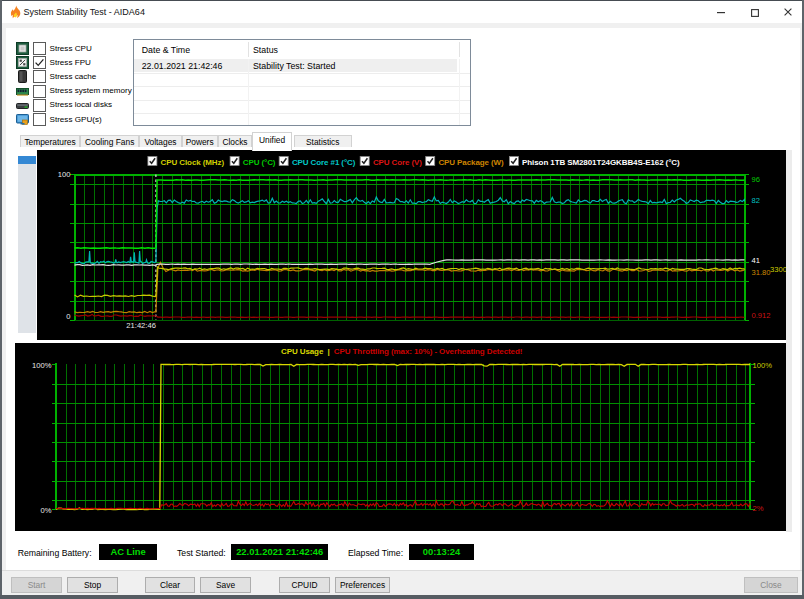 This screenshot has height=599, width=804. I want to click on svg-text: 41, so click(755, 260).